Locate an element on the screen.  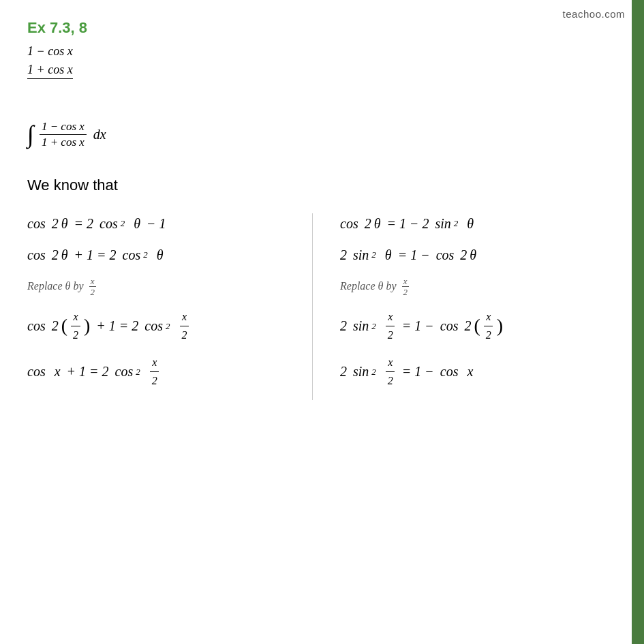
left-line-4: cos x + 1 = 2 cos2 x 2 is located at coordinates (159, 372).